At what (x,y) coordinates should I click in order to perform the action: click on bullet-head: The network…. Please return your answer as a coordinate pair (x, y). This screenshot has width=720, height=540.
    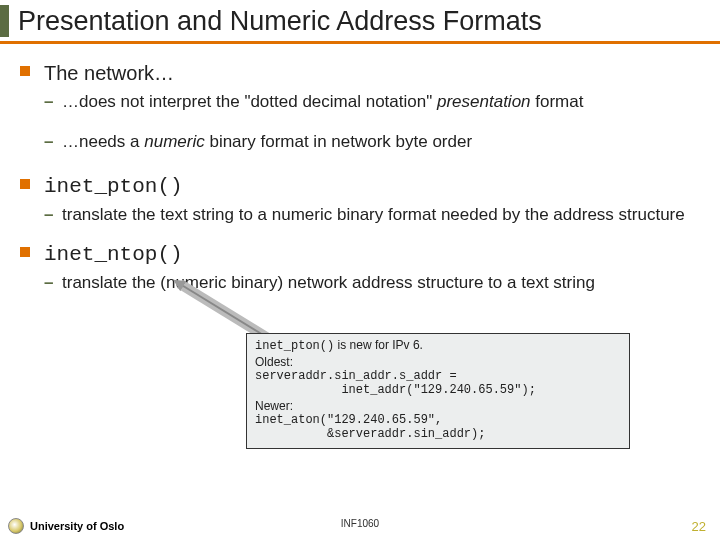
    Looking at the image, I should click on (364, 74).